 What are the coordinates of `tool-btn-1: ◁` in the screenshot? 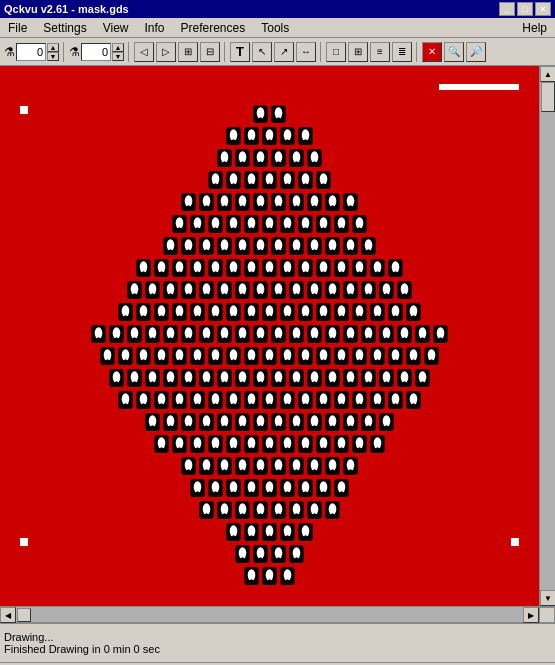 It's located at (144, 52).